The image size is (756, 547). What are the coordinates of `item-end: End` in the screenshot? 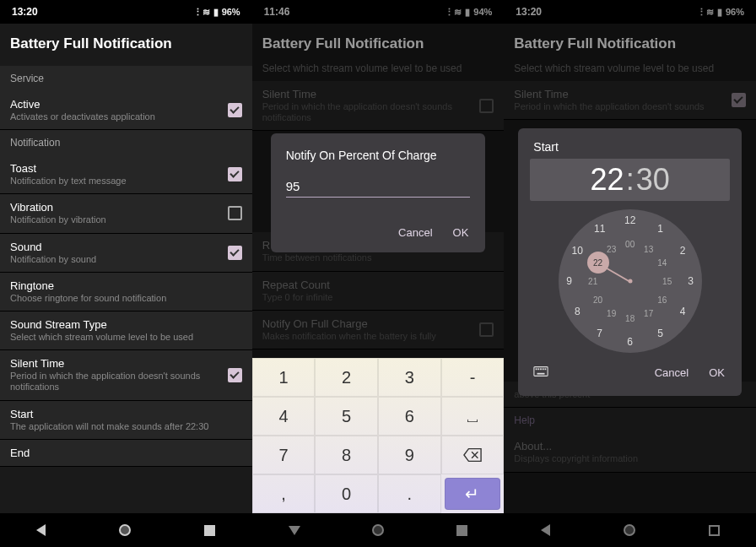 It's located at (127, 453).